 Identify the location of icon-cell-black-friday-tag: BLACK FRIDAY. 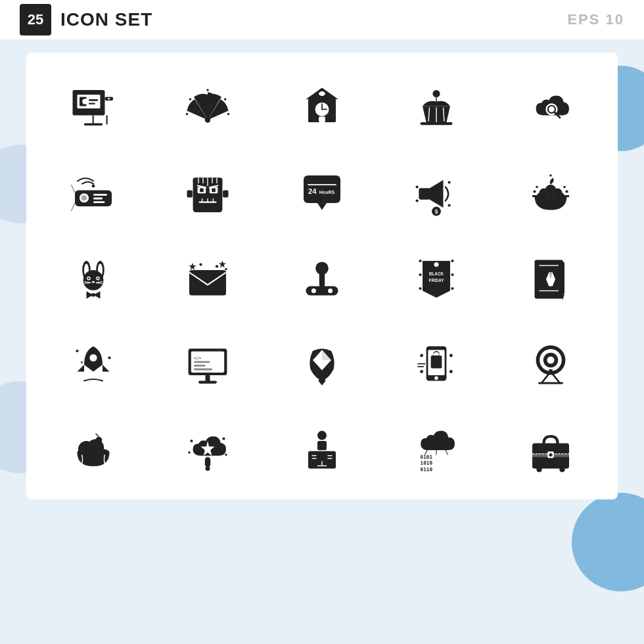
(436, 279).